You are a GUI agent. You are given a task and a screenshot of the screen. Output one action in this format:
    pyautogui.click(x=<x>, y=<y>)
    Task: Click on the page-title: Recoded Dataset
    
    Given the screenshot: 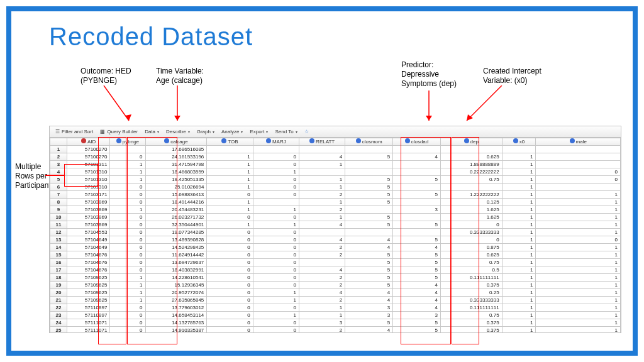 What is the action you would take?
    pyautogui.click(x=151, y=36)
    